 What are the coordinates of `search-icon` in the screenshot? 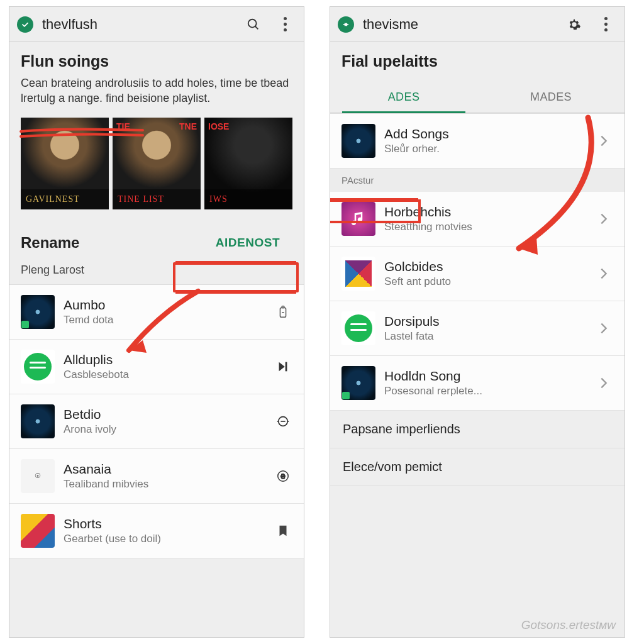 It's located at (253, 25).